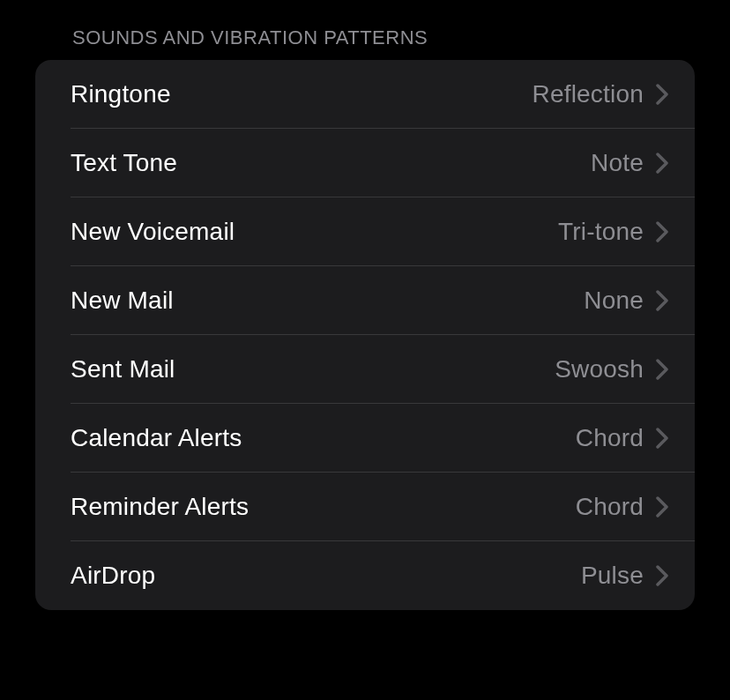  What do you see at coordinates (365, 30) in the screenshot?
I see `section-header: SOUNDS AND VIBRATION PATTERNS` at bounding box center [365, 30].